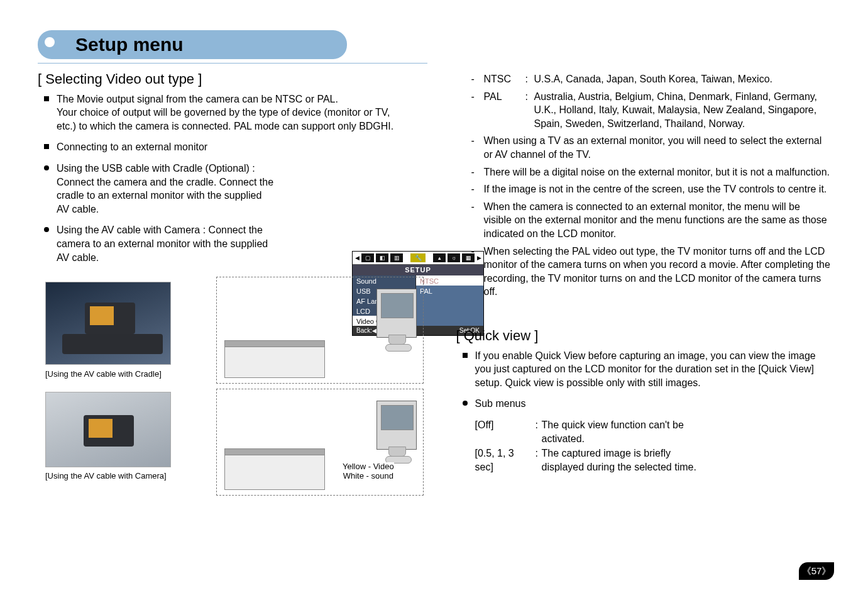 Image resolution: width=868 pixels, height=600 pixels. I want to click on label: NTSC, so click(498, 79).